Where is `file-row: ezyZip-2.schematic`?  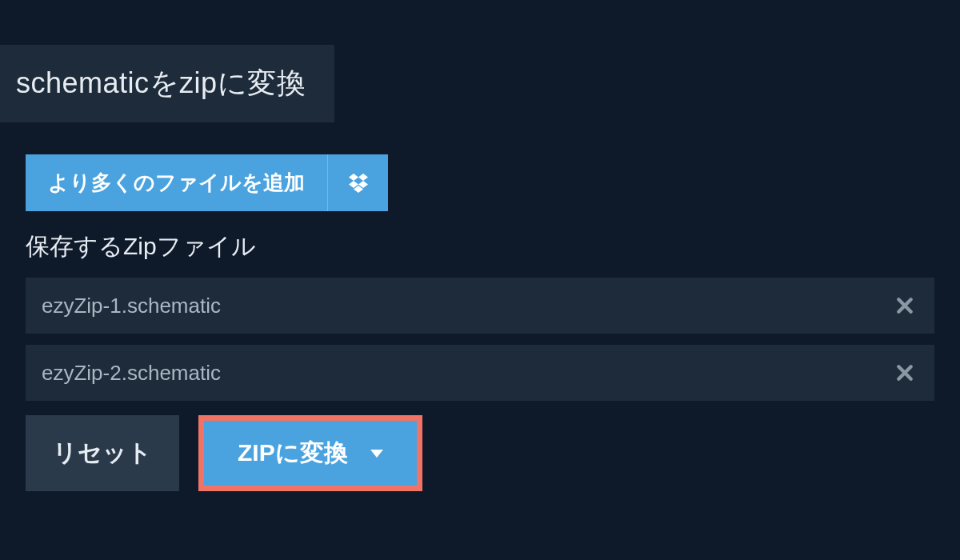 file-row: ezyZip-2.schematic is located at coordinates (480, 373).